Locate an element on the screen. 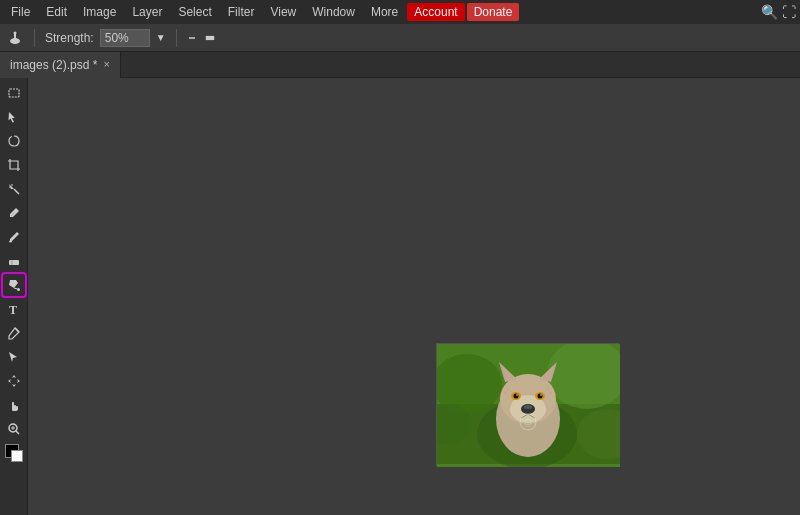 This screenshot has height=515, width=800. tool-arrow is located at coordinates (14, 117).